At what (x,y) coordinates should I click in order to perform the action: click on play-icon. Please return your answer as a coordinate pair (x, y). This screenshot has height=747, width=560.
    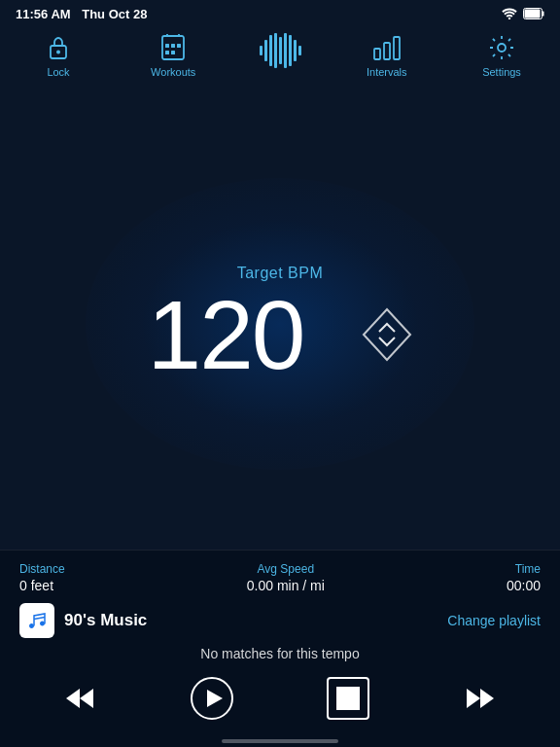
    Looking at the image, I should click on (212, 698).